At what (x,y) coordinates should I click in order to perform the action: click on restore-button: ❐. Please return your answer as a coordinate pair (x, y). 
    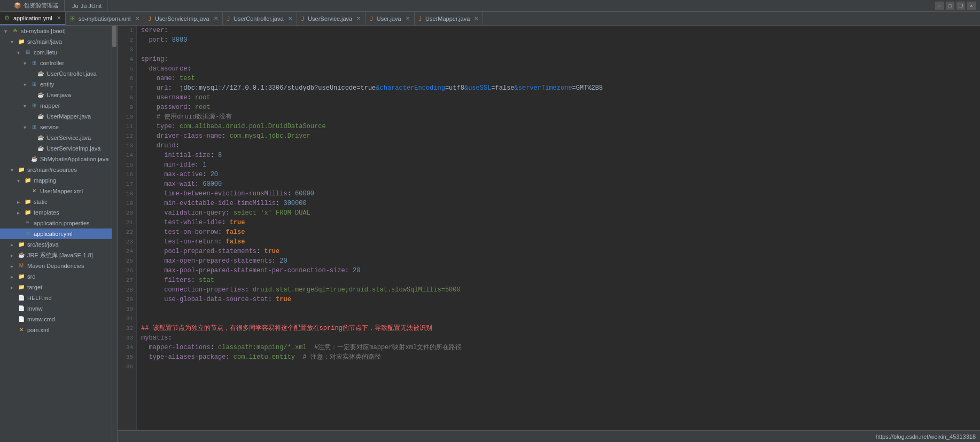
    Looking at the image, I should click on (961, 6).